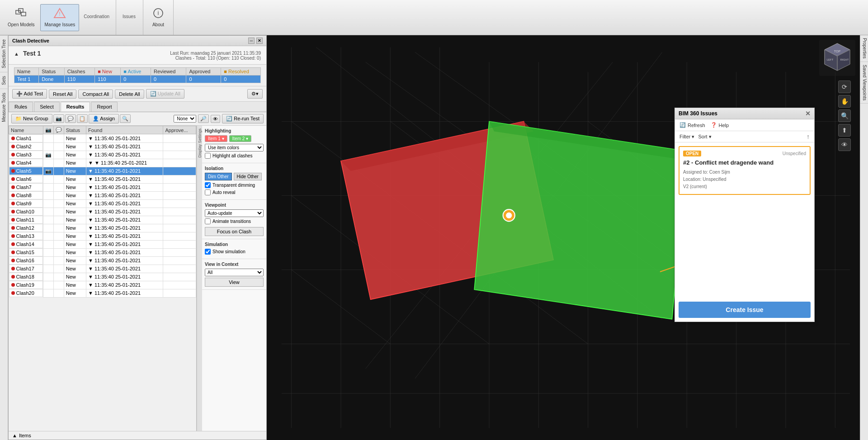 This screenshot has height=440, width=868. I want to click on delete-all-button: Delete All, so click(129, 94).